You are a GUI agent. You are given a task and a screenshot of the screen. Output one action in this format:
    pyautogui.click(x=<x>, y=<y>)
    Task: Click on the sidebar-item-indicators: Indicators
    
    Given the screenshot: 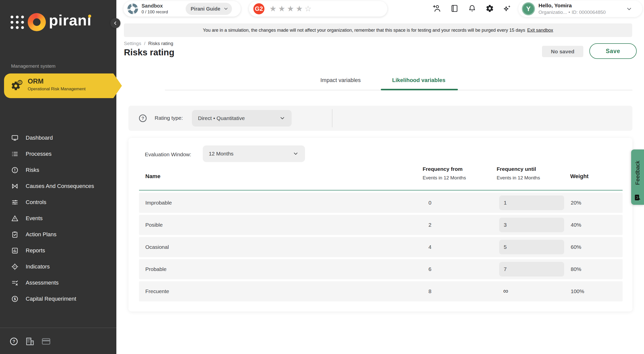 What is the action you would take?
    pyautogui.click(x=58, y=267)
    